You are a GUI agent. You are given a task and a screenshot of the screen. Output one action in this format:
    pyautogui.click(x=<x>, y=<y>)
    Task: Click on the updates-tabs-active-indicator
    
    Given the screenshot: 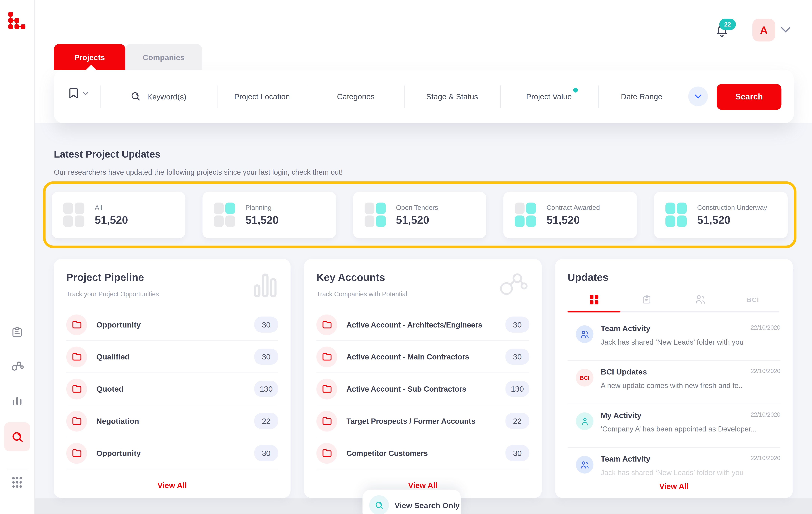 What is the action you would take?
    pyautogui.click(x=594, y=312)
    